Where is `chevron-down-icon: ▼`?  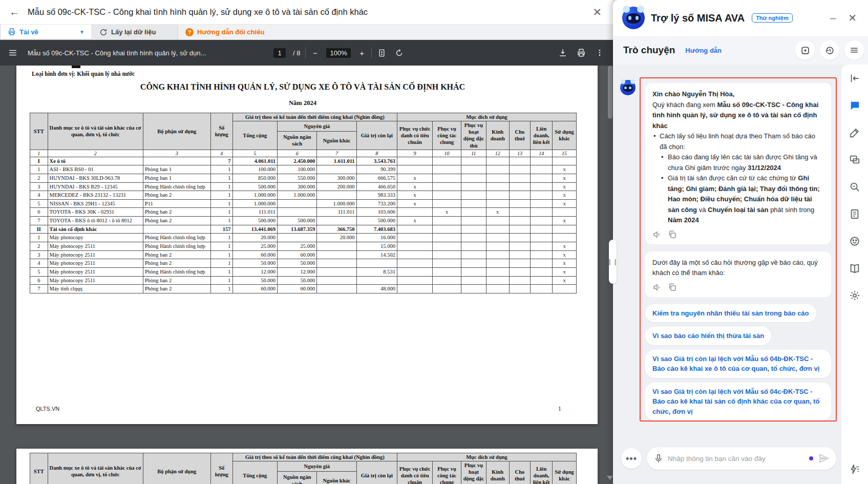 chevron-down-icon: ▼ is located at coordinates (82, 32).